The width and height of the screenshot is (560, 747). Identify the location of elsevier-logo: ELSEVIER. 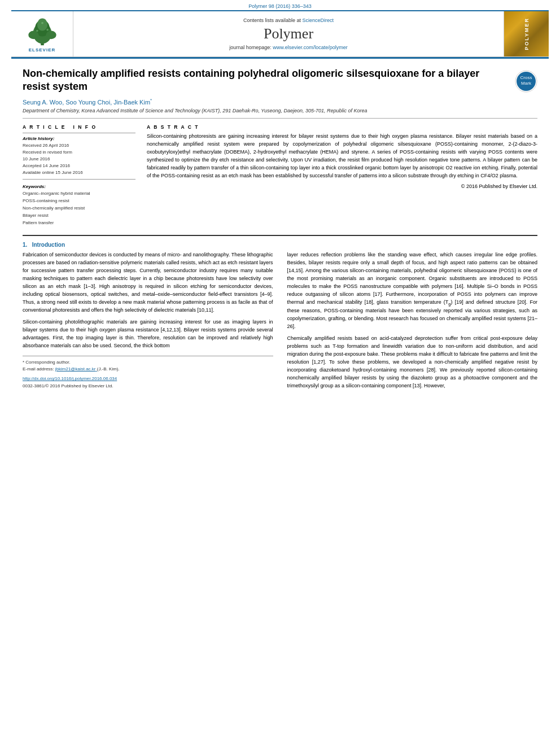
(42, 34).